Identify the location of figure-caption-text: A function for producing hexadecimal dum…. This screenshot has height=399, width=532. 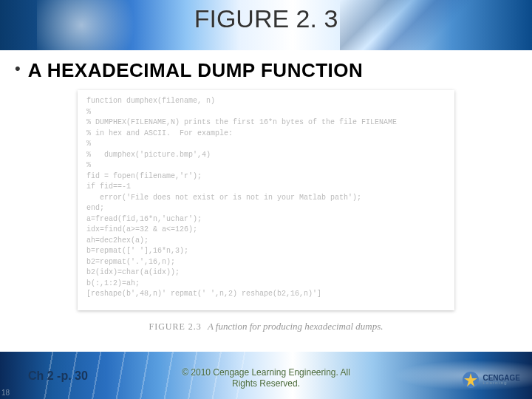
(296, 327).